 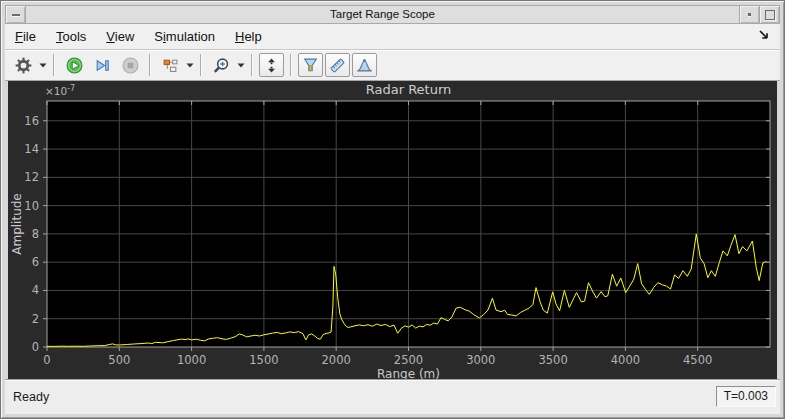 What do you see at coordinates (190, 65) in the screenshot?
I see `highlight-simulink-block-dropdown-caret` at bounding box center [190, 65].